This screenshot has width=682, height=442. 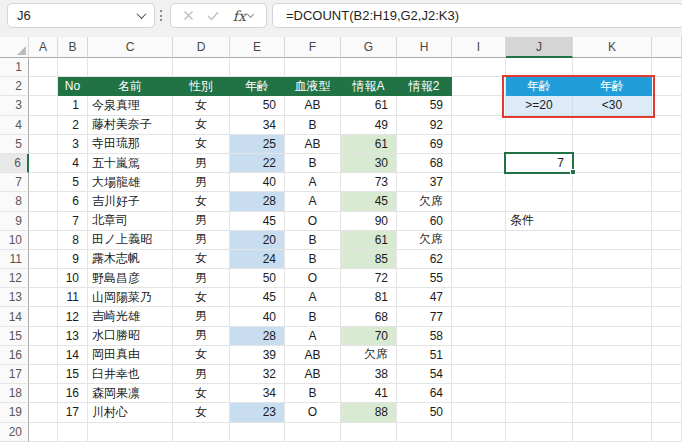 What do you see at coordinates (612, 164) in the screenshot?
I see `cell-K6` at bounding box center [612, 164].